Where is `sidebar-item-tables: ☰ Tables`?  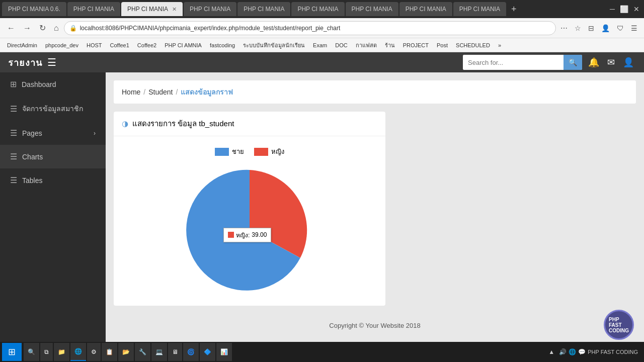 sidebar-item-tables: ☰ Tables is located at coordinates (53, 180).